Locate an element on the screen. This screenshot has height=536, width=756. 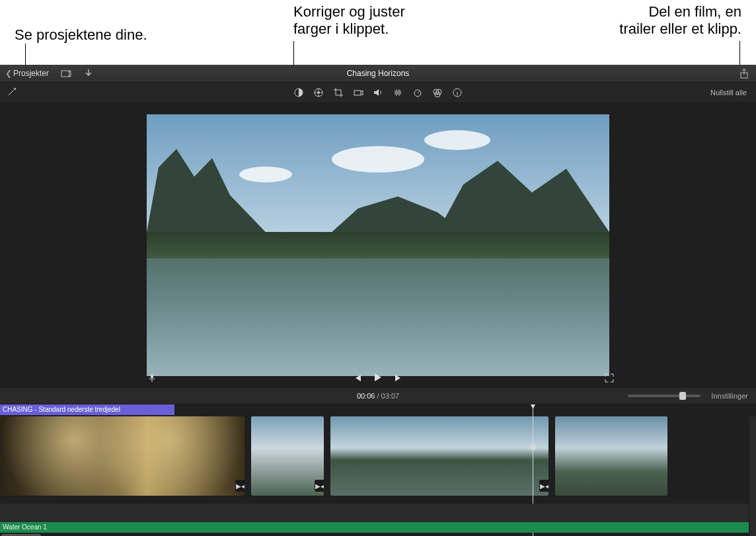
timeline-gap is located at coordinates (378, 513).